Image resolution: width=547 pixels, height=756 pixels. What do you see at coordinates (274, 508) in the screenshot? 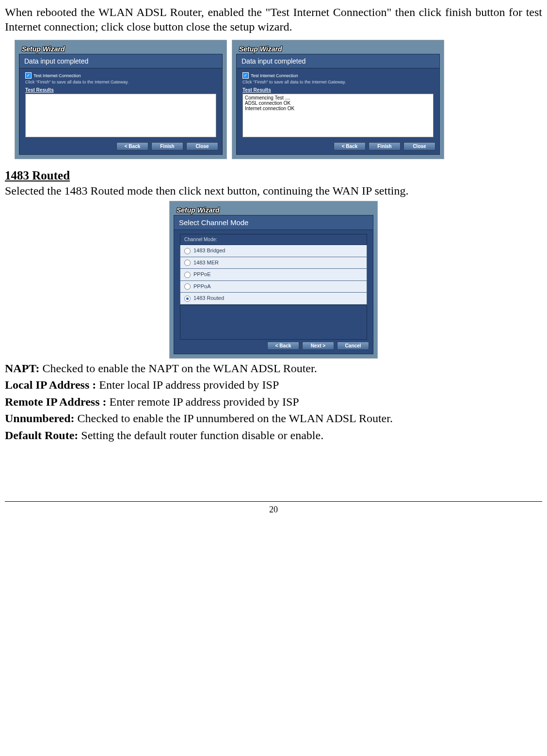
I see `page-number: 20` at bounding box center [274, 508].